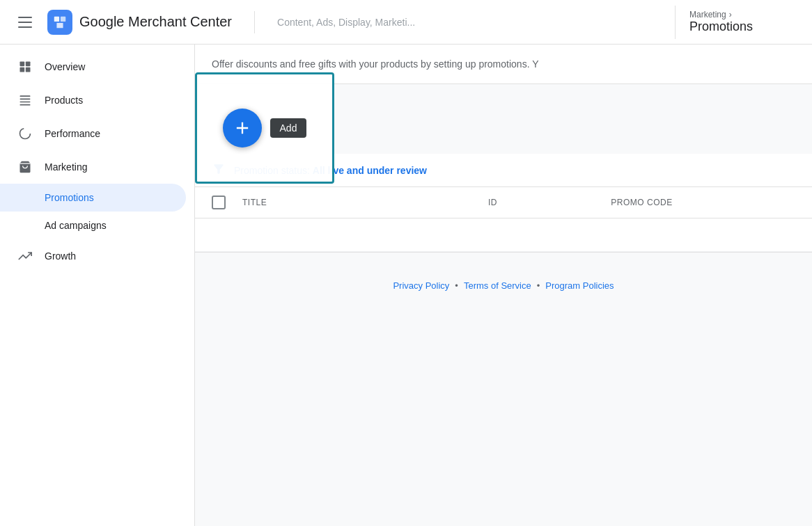  Describe the element at coordinates (25, 256) in the screenshot. I see `trending-up-icon` at that location.